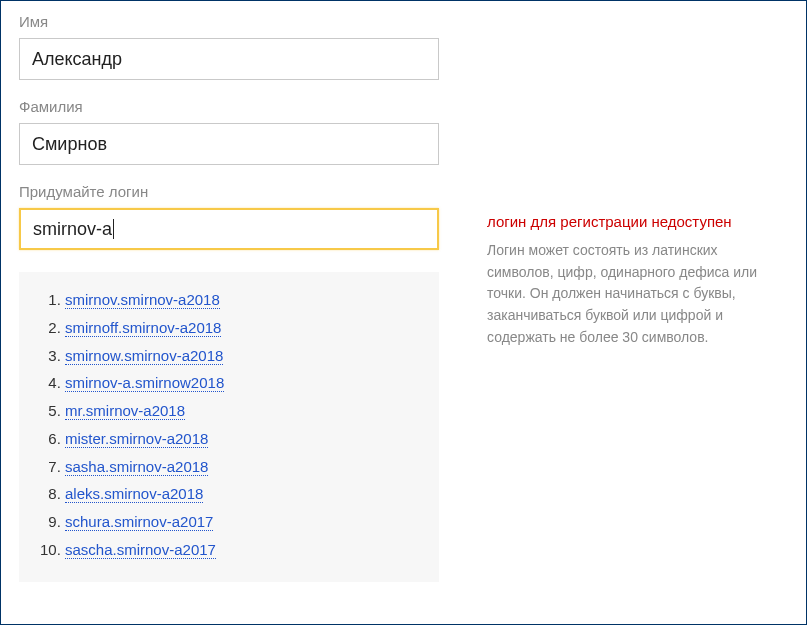 This screenshot has width=807, height=625. What do you see at coordinates (243, 356) in the screenshot?
I see `list-item: smirnow.smirnov-a2018` at bounding box center [243, 356].